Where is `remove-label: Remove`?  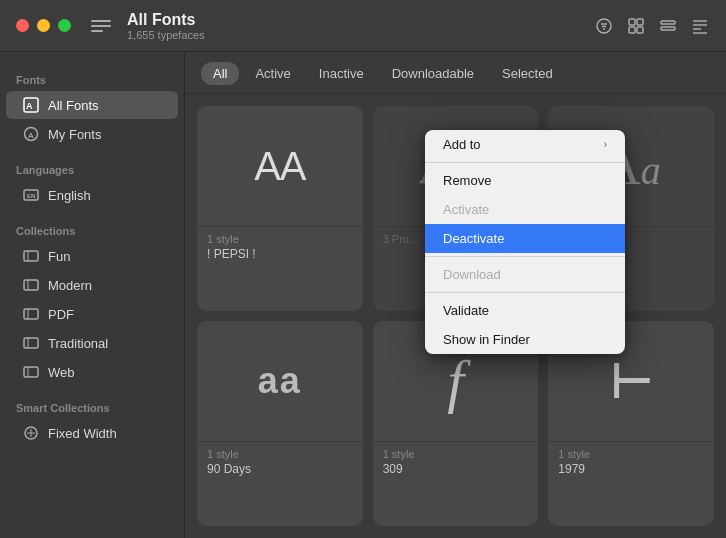 remove-label: Remove is located at coordinates (467, 180).